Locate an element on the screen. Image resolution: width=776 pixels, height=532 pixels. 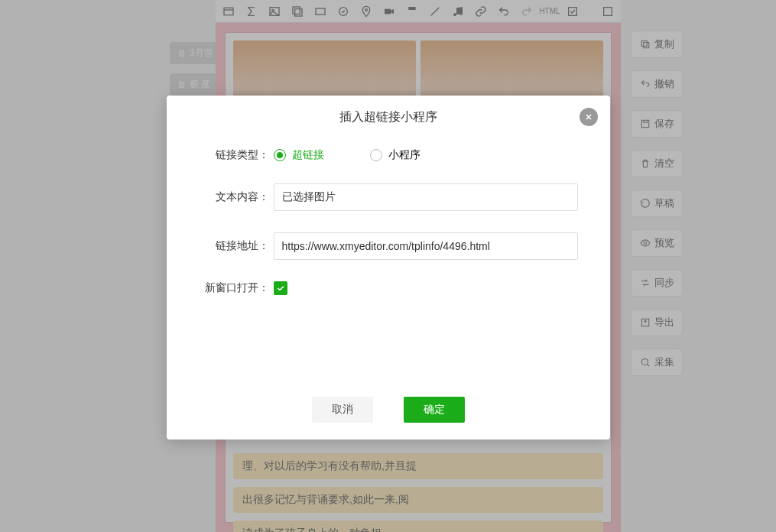
row-text-content: 文本内容： is located at coordinates (388, 197).